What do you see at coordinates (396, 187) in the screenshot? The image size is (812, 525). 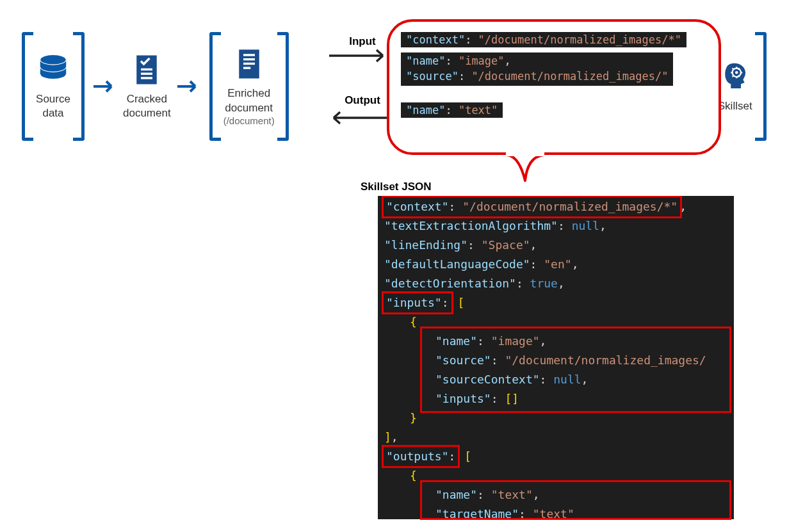 I see `json-heading: Skillset JSON` at bounding box center [396, 187].